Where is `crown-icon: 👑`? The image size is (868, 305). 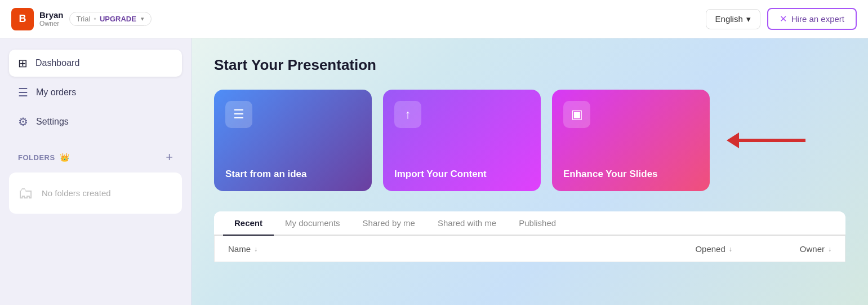
crown-icon: 👑 is located at coordinates (64, 157).